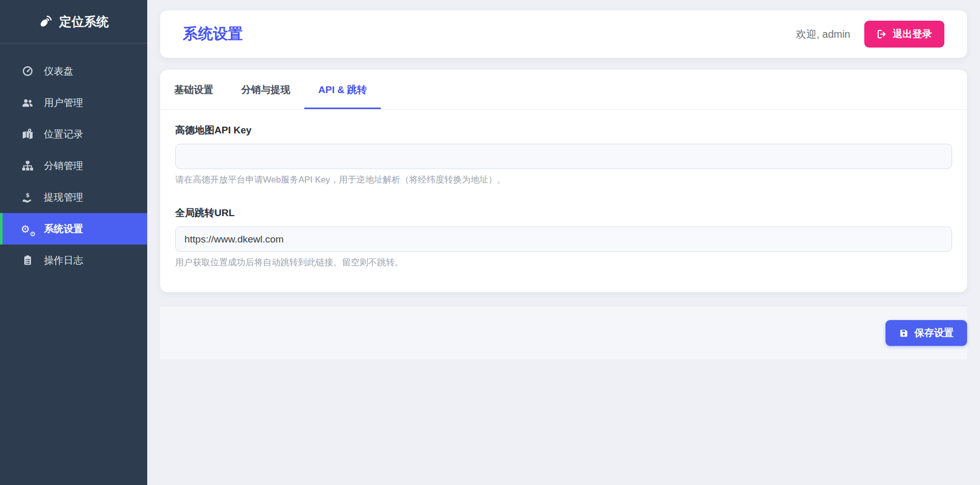  What do you see at coordinates (73, 102) in the screenshot?
I see `sidebar-item-users: 用户管理` at bounding box center [73, 102].